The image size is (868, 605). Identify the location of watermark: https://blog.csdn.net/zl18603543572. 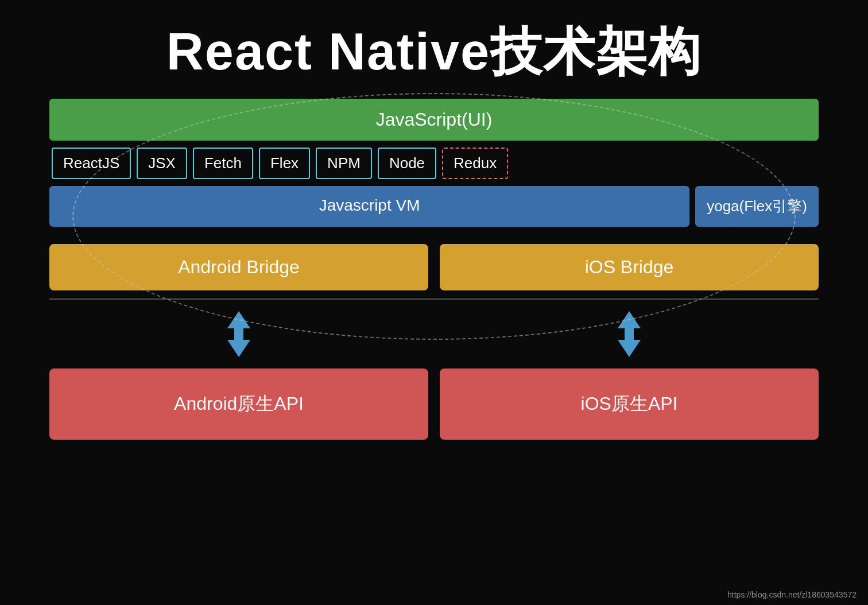
(792, 595).